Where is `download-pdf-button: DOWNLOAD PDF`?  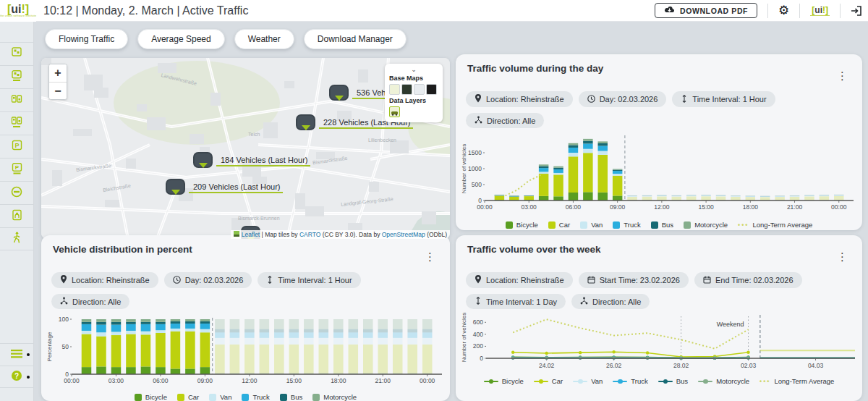
download-pdf-button: DOWNLOAD PDF is located at coordinates (706, 10).